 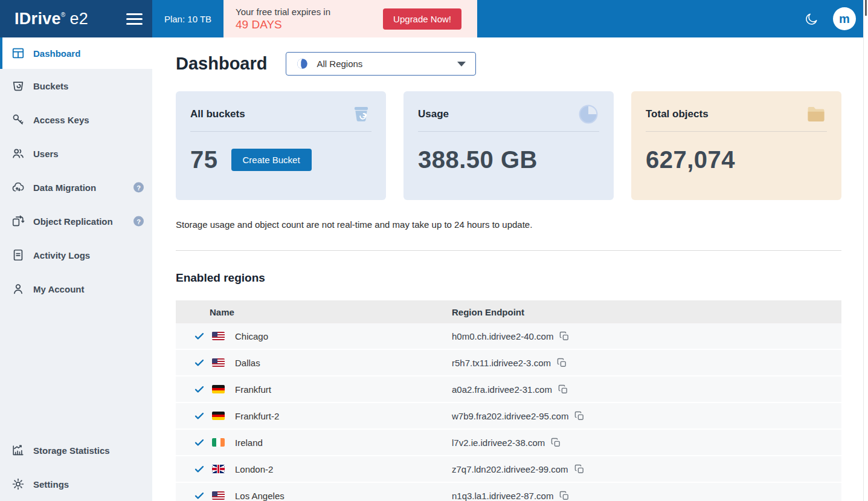 What do you see at coordinates (248, 363) in the screenshot?
I see `region-name: Dallas` at bounding box center [248, 363].